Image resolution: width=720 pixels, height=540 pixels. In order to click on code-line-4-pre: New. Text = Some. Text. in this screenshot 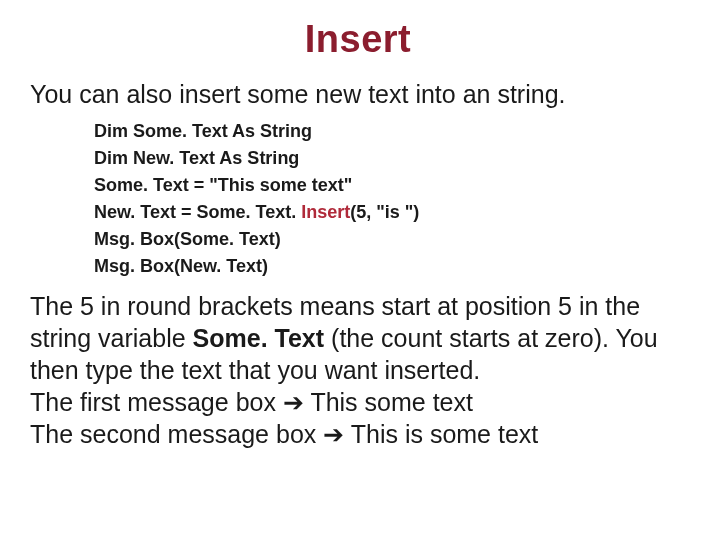, I will do `click(198, 212)`.